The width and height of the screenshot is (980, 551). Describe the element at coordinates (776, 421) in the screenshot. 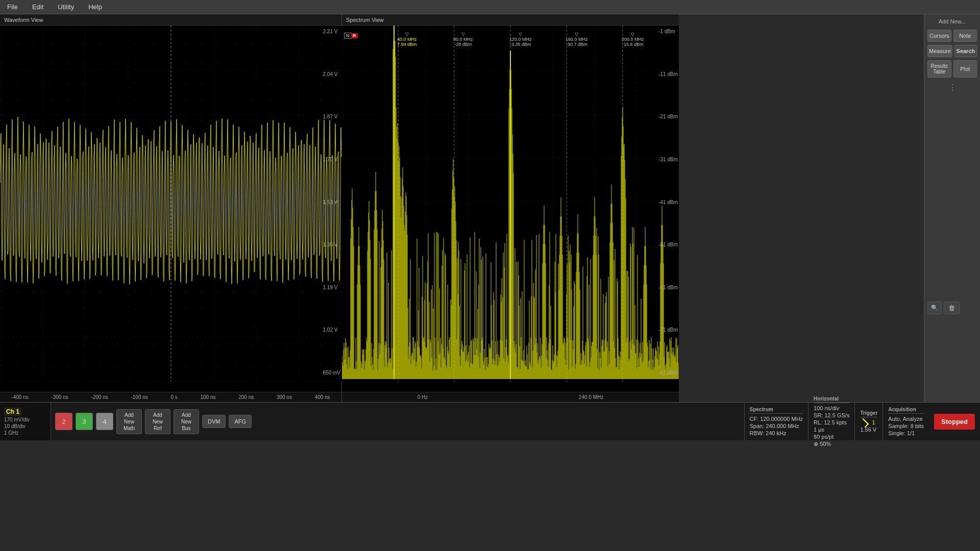

I see `spectrum-info-section: Spectrum CF: 120.000000 MHz Span: 240.00…` at that location.